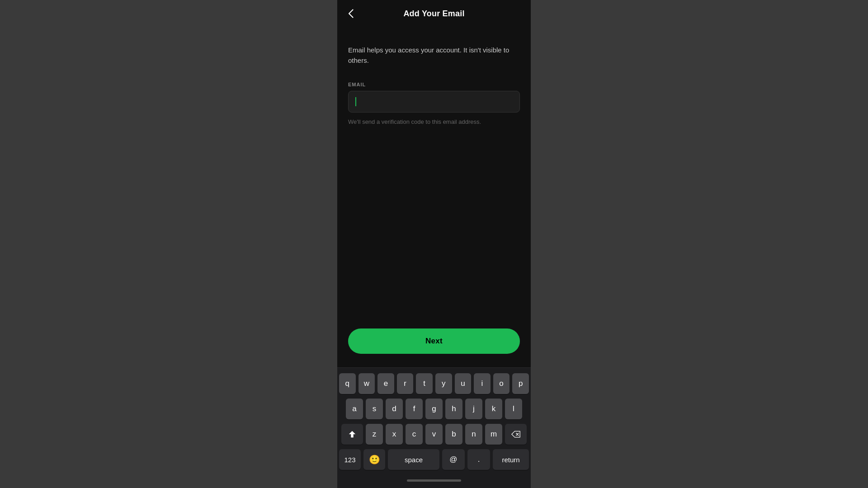 Image resolution: width=868 pixels, height=488 pixels. Describe the element at coordinates (494, 409) in the screenshot. I see `key-k: k` at that location.